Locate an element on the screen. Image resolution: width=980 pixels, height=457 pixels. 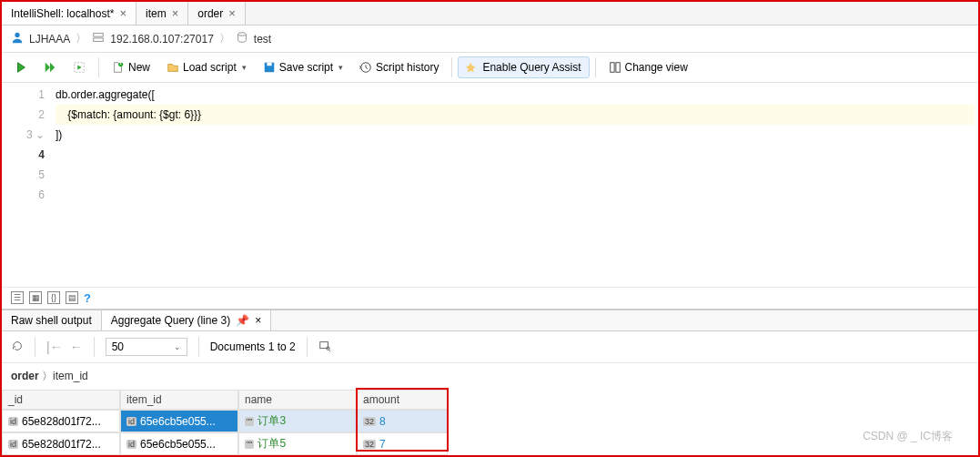
chevron-down-icon: ⌄ is located at coordinates (177, 347).